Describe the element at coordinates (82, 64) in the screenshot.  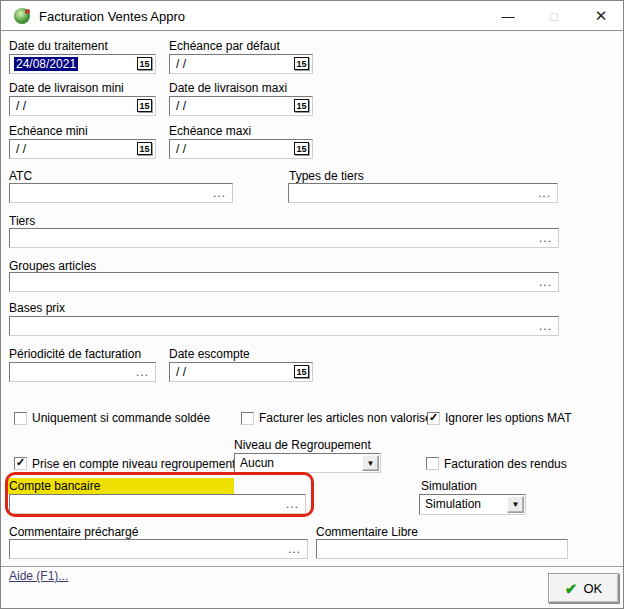
I see `date-traitement-field: 24/08/2021 15` at that location.